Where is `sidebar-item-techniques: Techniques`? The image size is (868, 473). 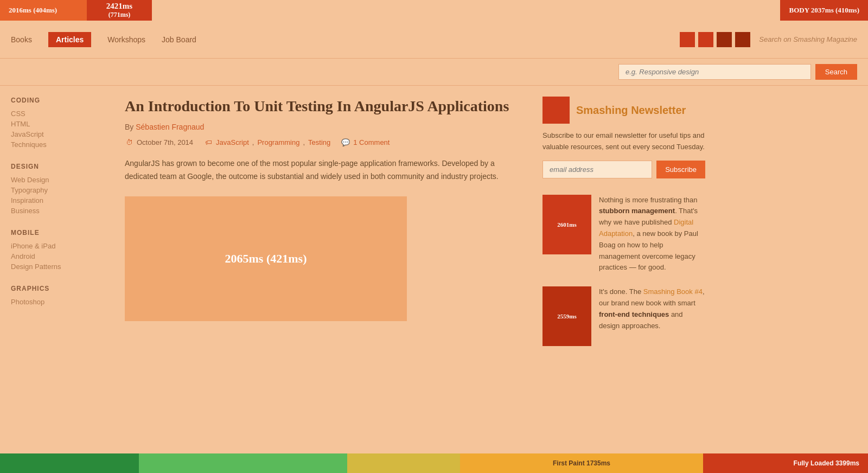
sidebar-item-techniques: Techniques is located at coordinates (54, 144).